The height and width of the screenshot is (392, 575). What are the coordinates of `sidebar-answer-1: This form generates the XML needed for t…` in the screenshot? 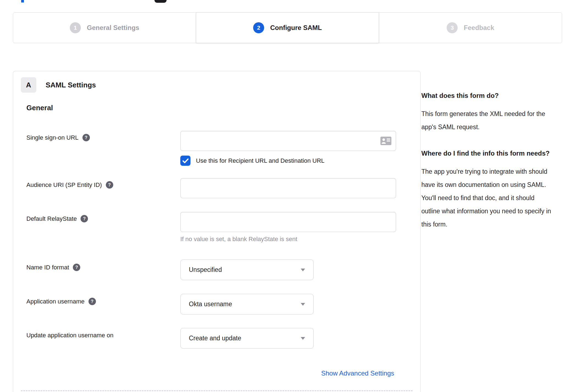 It's located at (487, 120).